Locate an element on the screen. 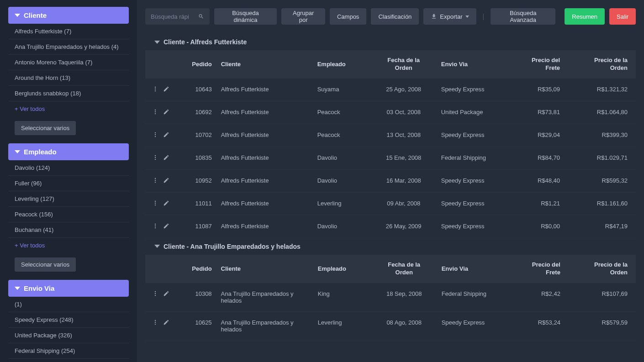 This screenshot has width=644, height=362. cell-empleado: Leverling is located at coordinates (343, 326).